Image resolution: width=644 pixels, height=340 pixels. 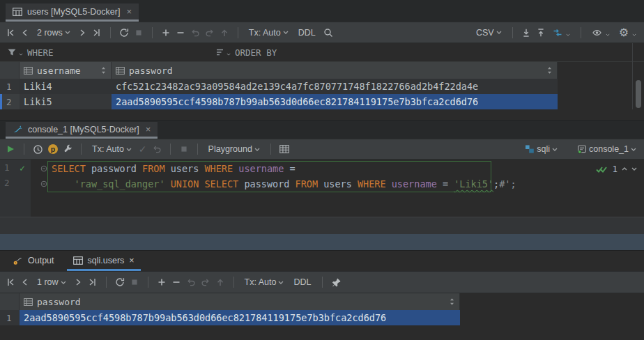 I want to click on output-mode-icon, so click(x=284, y=149).